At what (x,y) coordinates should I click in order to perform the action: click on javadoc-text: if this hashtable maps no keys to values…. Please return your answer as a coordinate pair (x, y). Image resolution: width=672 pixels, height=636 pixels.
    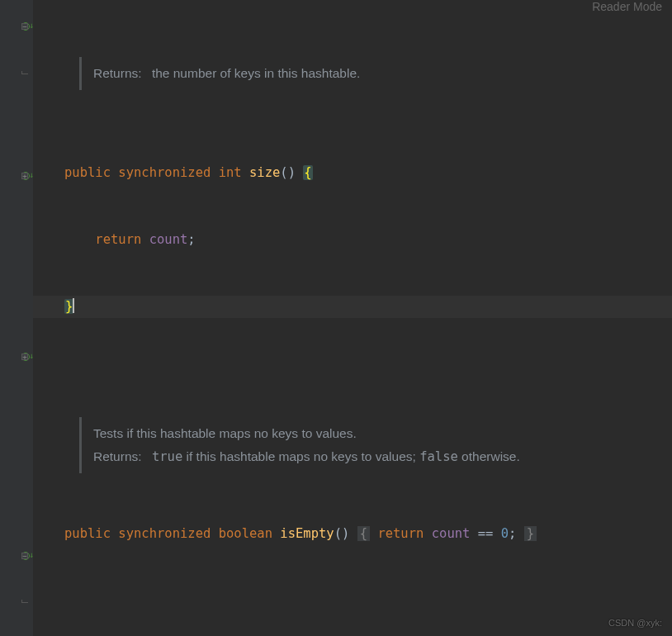
    Looking at the image, I should click on (301, 456).